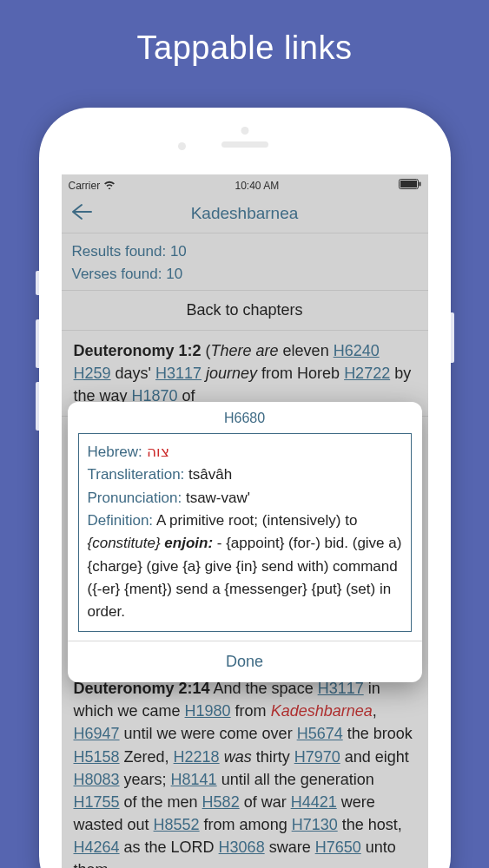 This screenshot has height=868, width=489. I want to click on added-word: There are, so click(245, 351).